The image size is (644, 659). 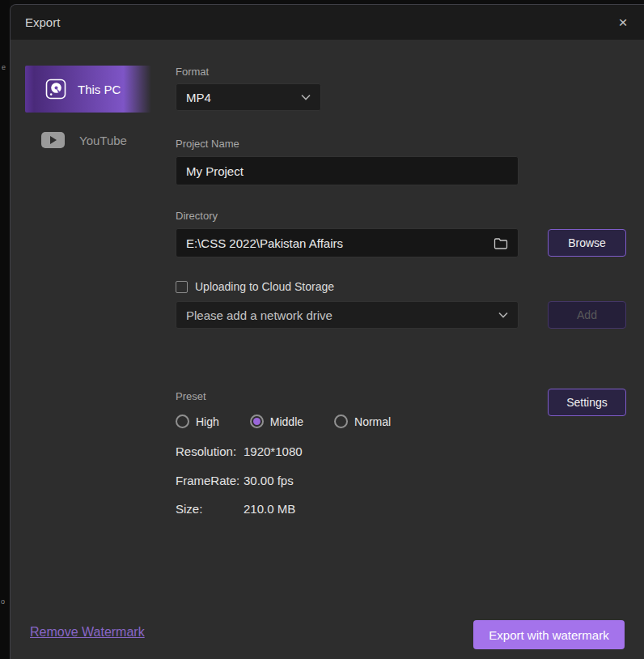 I want to click on radio-label: High, so click(x=207, y=422).